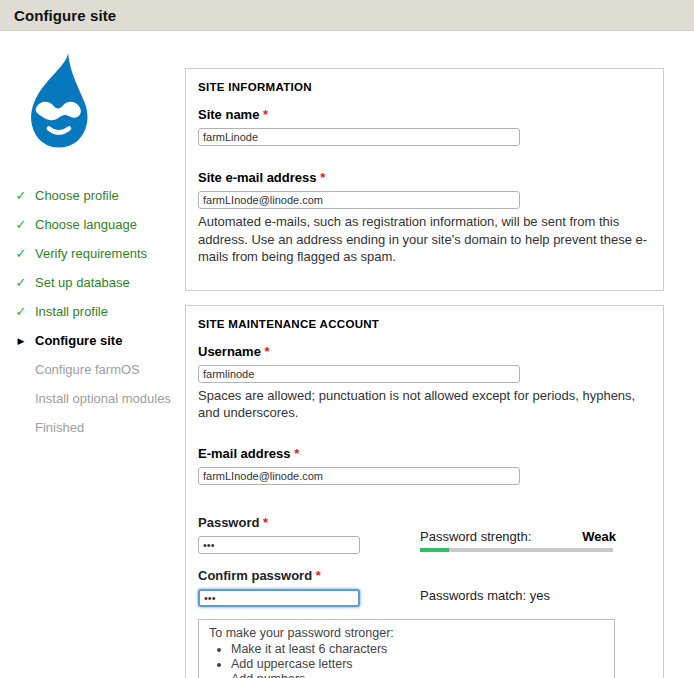 The width and height of the screenshot is (694, 678). Describe the element at coordinates (91, 254) in the screenshot. I see `task-label: Verify requirements` at that location.